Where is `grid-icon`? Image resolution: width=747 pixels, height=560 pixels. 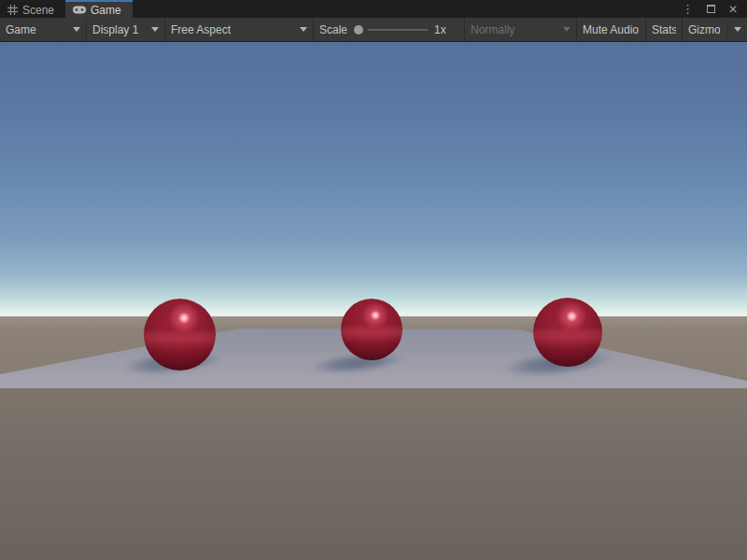
grid-icon is located at coordinates (13, 9).